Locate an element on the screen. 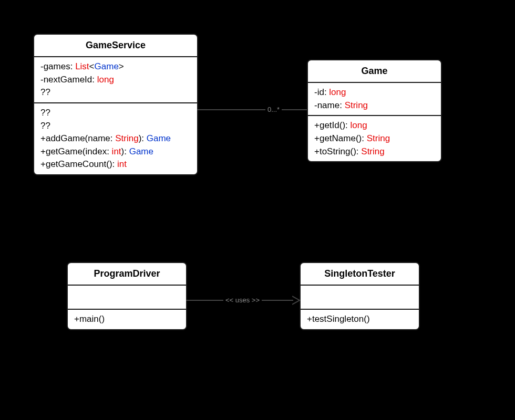  operation-row: +getName(): String is located at coordinates (374, 139).